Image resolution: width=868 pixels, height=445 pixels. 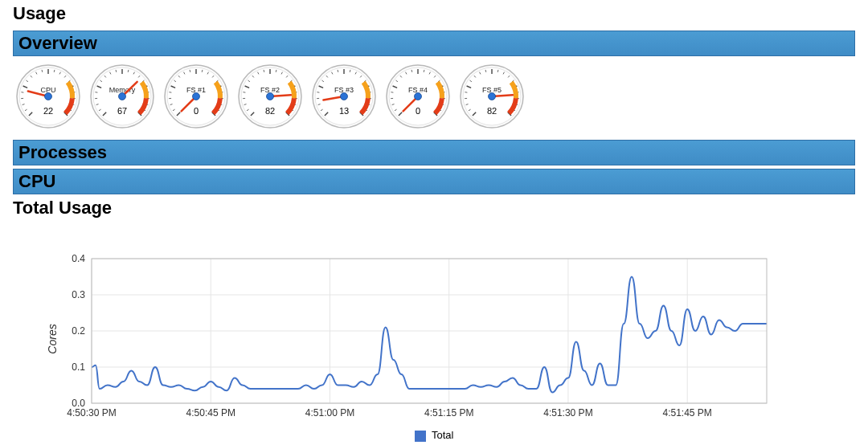 What do you see at coordinates (420, 436) in the screenshot?
I see `legend-swatch-icon` at bounding box center [420, 436].